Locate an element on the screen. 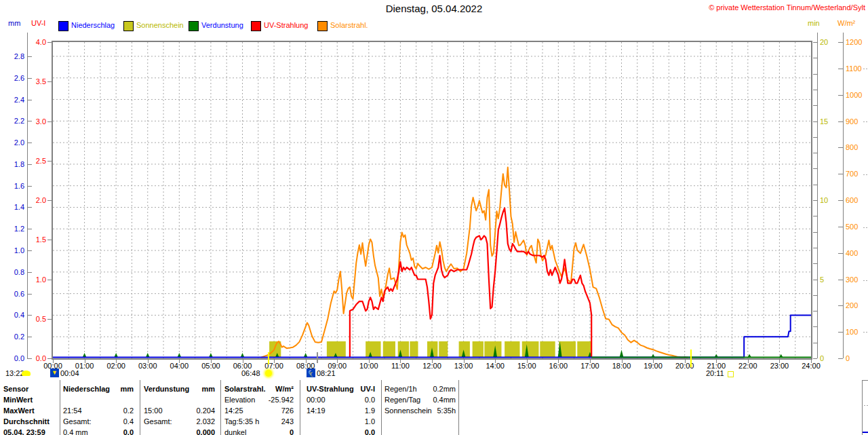  table-cell-label: 14:25 is located at coordinates (234, 411).